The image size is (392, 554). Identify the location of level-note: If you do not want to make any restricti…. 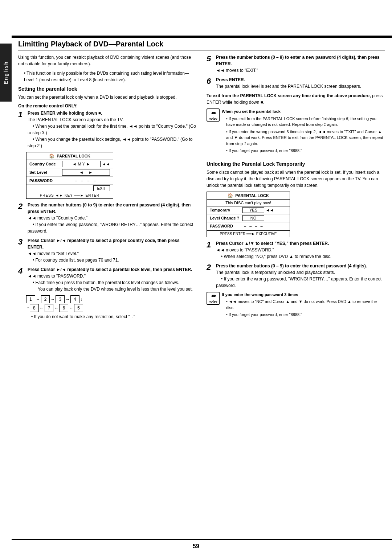
(107, 317).